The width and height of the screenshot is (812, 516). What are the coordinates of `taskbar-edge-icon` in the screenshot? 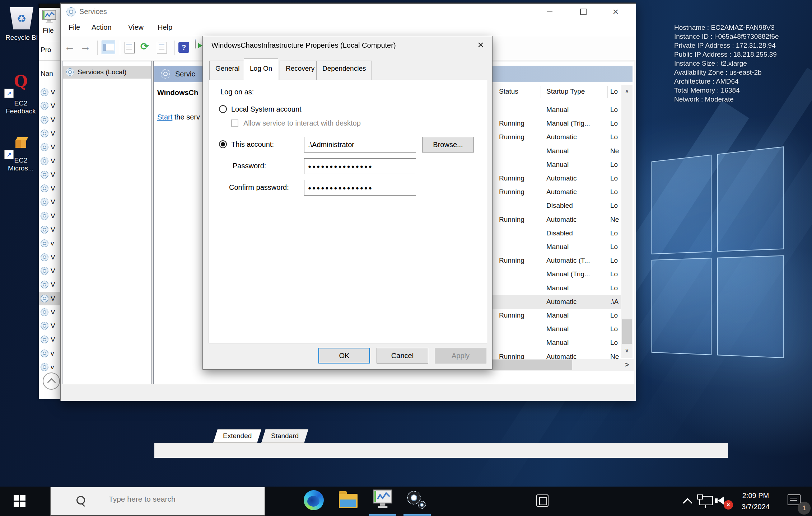 It's located at (314, 500).